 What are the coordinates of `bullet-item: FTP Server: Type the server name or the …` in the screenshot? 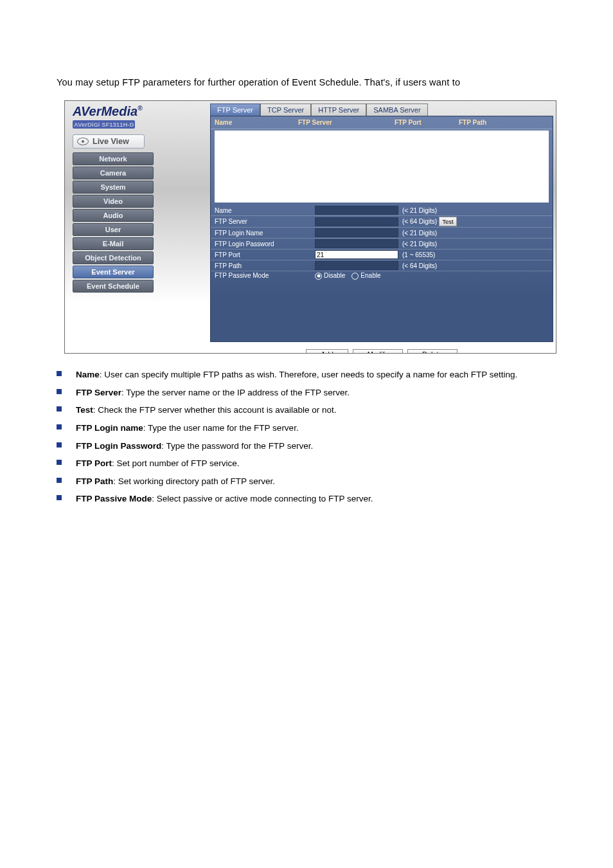 It's located at (306, 393).